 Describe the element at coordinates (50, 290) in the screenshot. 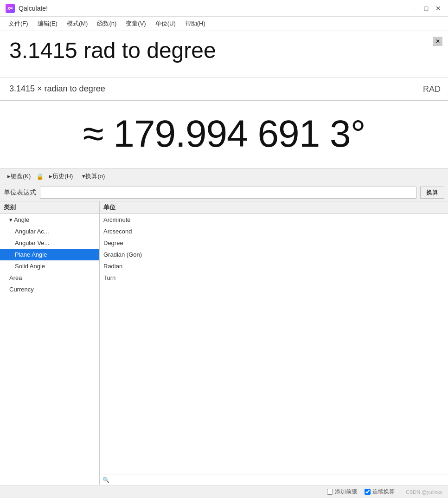

I see `category-item-currency: Currency` at that location.